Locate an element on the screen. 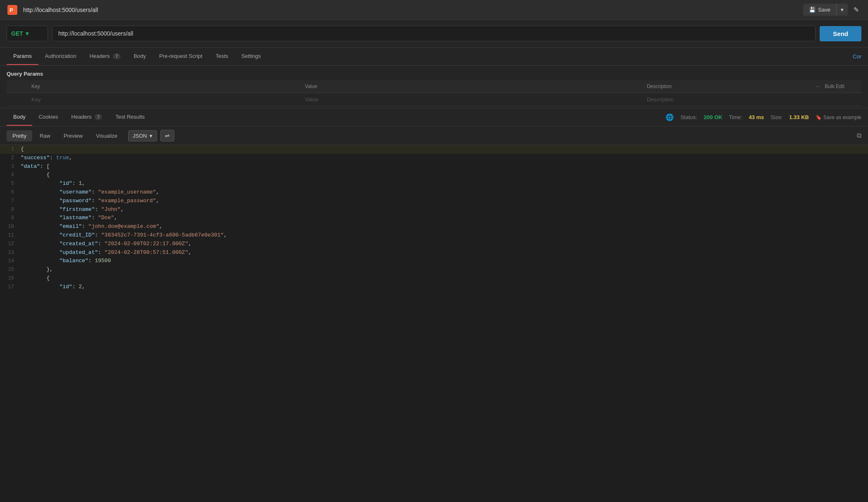  save-dropdown-button: ▾ is located at coordinates (842, 10).